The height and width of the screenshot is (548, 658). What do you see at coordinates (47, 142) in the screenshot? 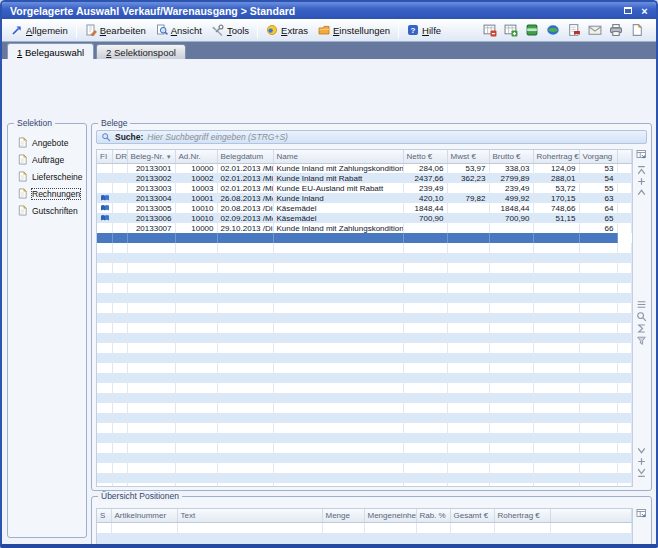
I see `sidebar-item-angebote: Angebote` at bounding box center [47, 142].